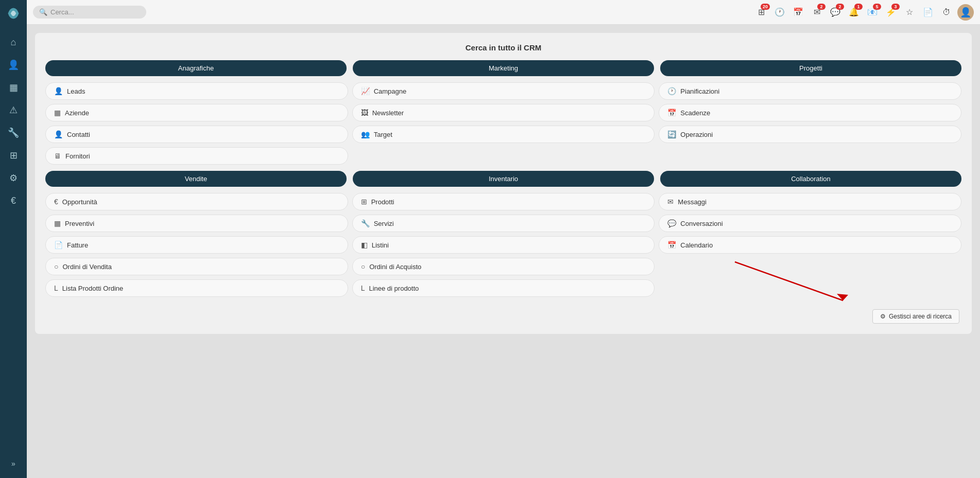 Image resolution: width=980 pixels, height=478 pixels. I want to click on item-fornitori: 🖥 Fornitori, so click(197, 156).